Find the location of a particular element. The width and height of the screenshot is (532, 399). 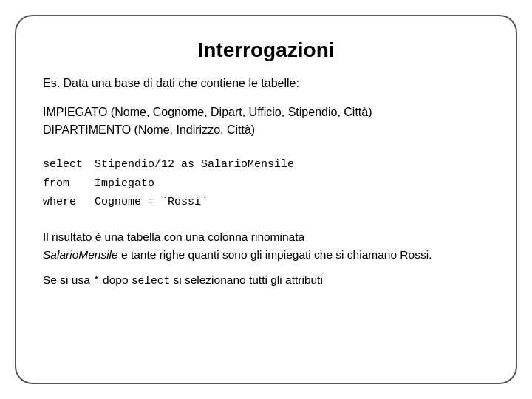

subtitle: Es. Data una base di dati che contiene l… is located at coordinates (266, 83).